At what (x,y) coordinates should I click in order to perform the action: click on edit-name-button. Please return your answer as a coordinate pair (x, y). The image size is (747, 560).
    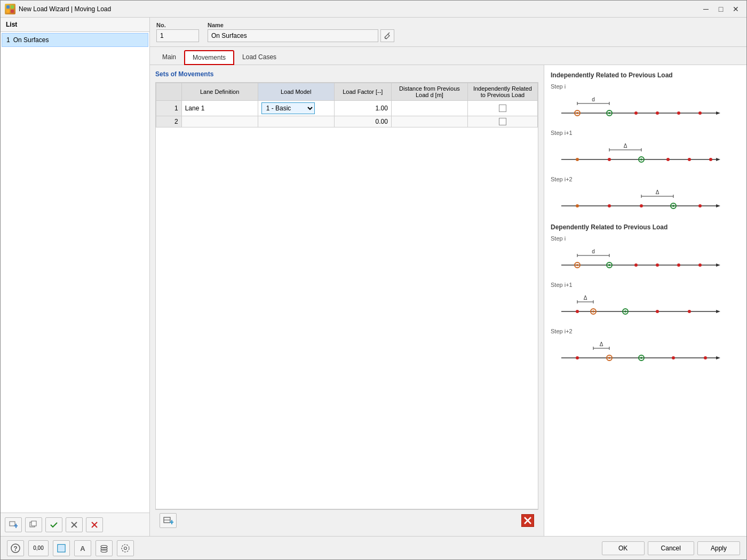
    Looking at the image, I should click on (387, 36).